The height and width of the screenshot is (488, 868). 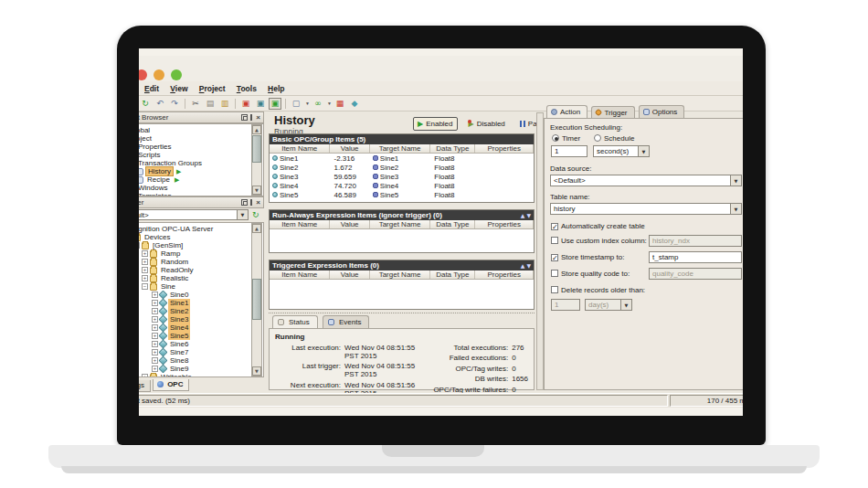 I want to click on menu-edit: Edit, so click(x=152, y=88).